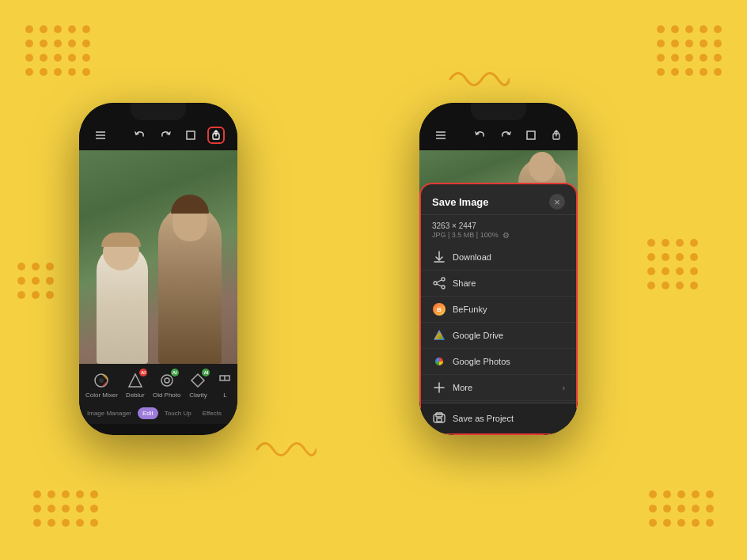  Describe the element at coordinates (198, 395) in the screenshot. I see `clarity-label: Clarity` at that location.